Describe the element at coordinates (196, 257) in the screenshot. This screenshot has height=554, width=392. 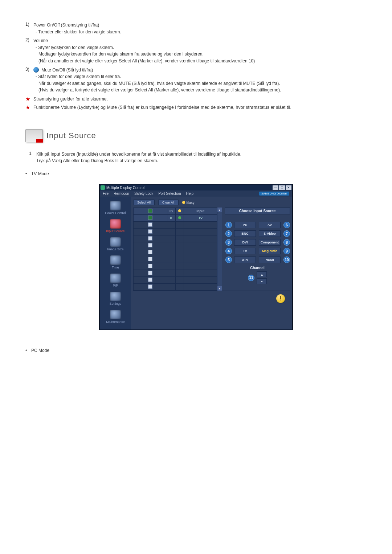
I see `app-window: Multiple Display Control — □ ✕ File Remo…` at that location.